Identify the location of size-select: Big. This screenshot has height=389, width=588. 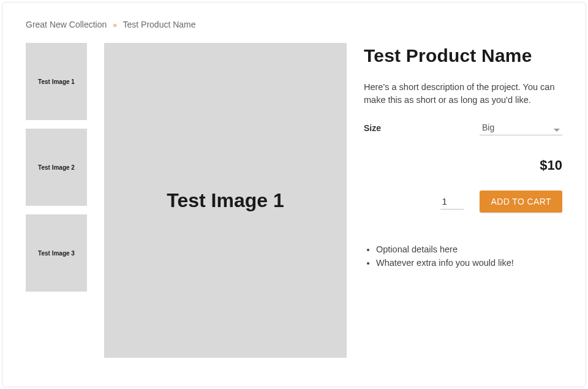
(521, 127).